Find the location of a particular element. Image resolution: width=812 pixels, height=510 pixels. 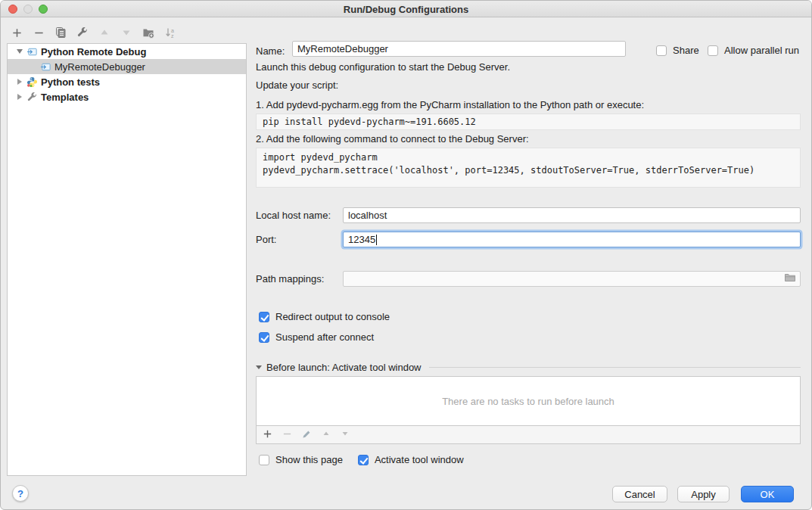

pip-install-code-snippet: pip install pydevd-pycharm~=191.6605.12 is located at coordinates (528, 122).